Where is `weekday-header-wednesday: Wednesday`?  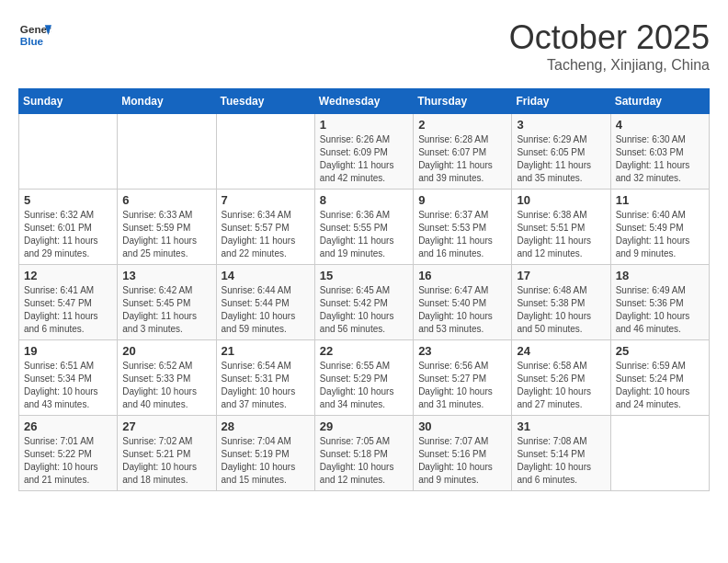
weekday-header-wednesday: Wednesday is located at coordinates (364, 101).